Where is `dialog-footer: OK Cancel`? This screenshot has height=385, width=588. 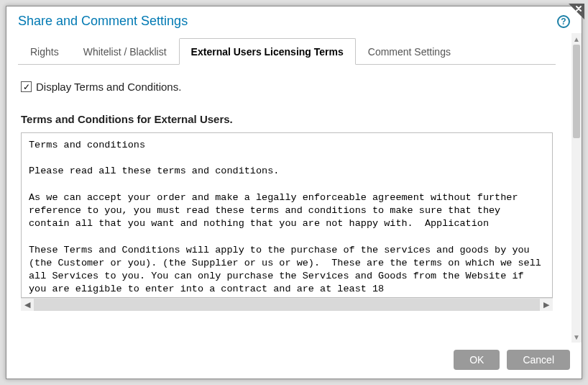 dialog-footer: OK Cancel is located at coordinates (294, 361).